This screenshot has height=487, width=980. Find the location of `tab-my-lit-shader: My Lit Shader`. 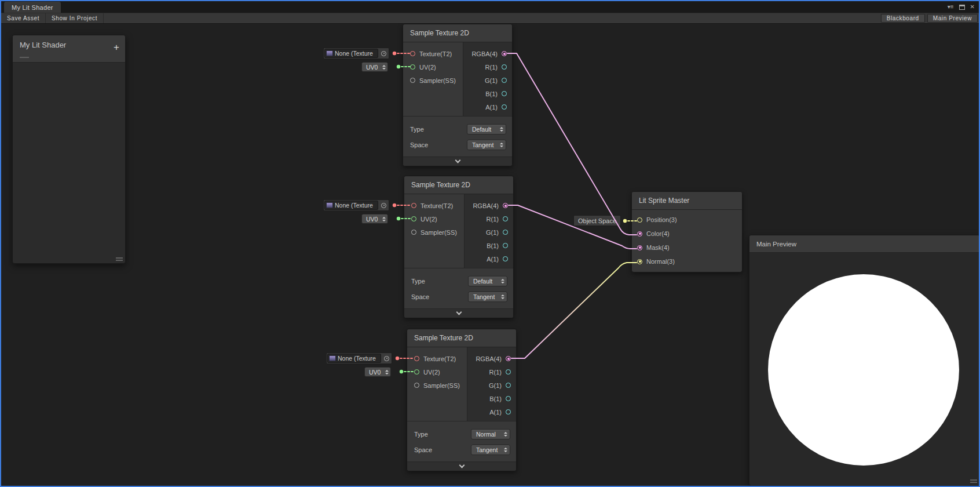

tab-my-lit-shader: My Lit Shader is located at coordinates (32, 7).